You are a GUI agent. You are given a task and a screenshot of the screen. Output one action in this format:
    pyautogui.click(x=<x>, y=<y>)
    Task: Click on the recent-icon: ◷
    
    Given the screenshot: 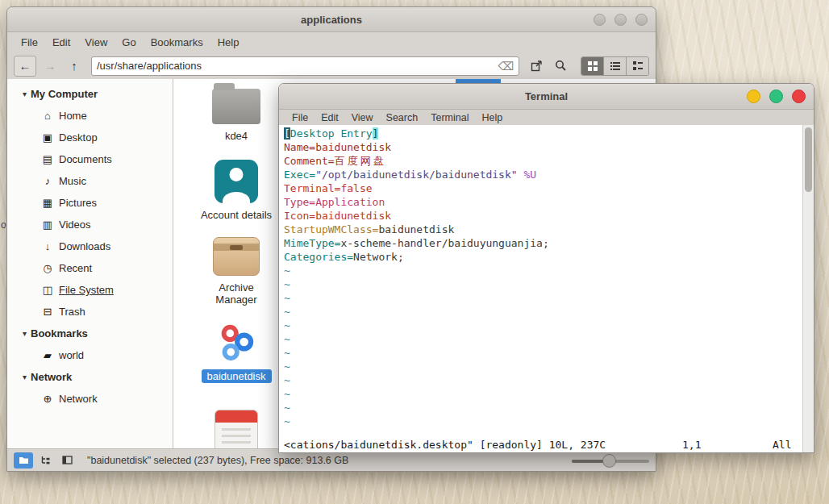 What is the action you would take?
    pyautogui.click(x=48, y=268)
    